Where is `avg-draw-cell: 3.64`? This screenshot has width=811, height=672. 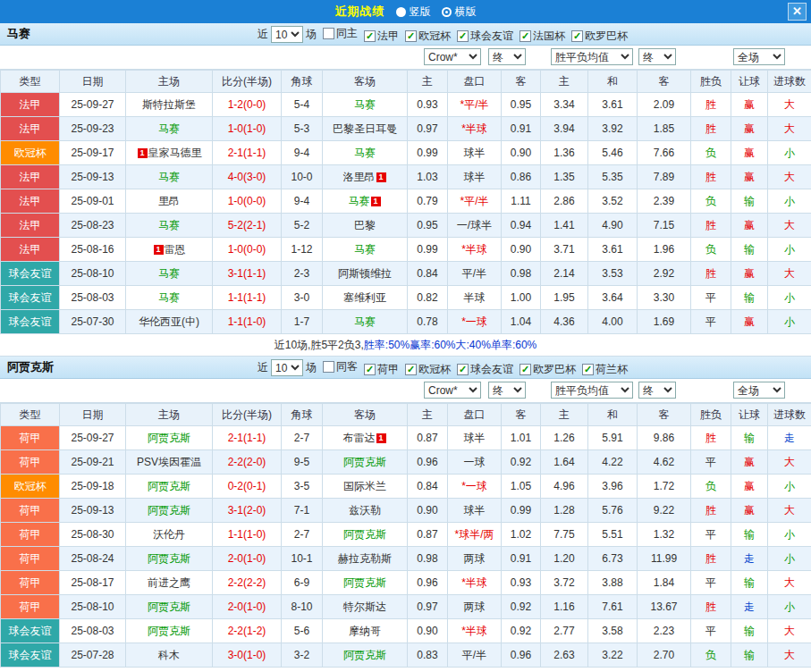
avg-draw-cell: 3.64 is located at coordinates (613, 298).